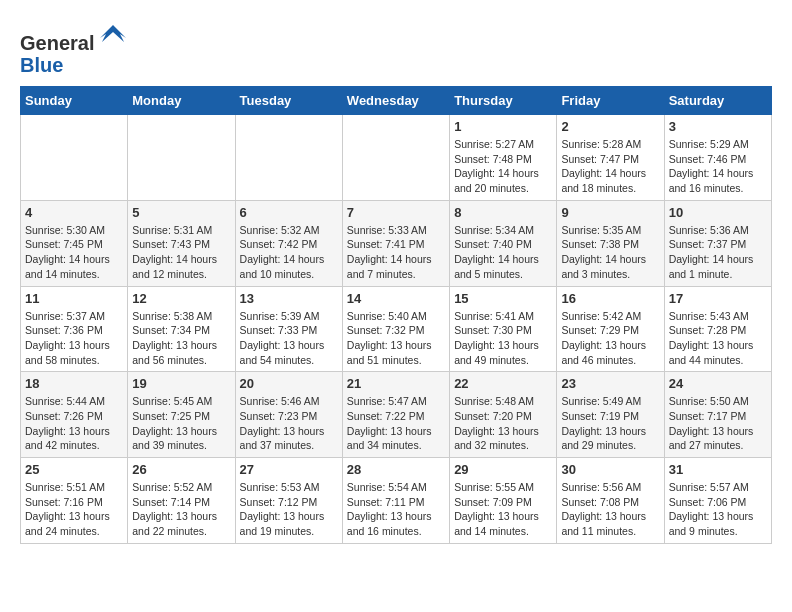 The image size is (792, 612). I want to click on calendar-week-2: 4Sunrise: 5:30 AM Sunset: 7:45 PM Daylig…, so click(396, 243).